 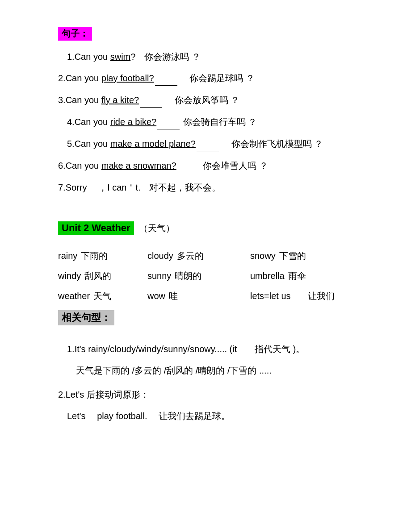 What do you see at coordinates (104, 395) in the screenshot?
I see `p2-text: 2.Let's 后接动词原形：` at bounding box center [104, 395].